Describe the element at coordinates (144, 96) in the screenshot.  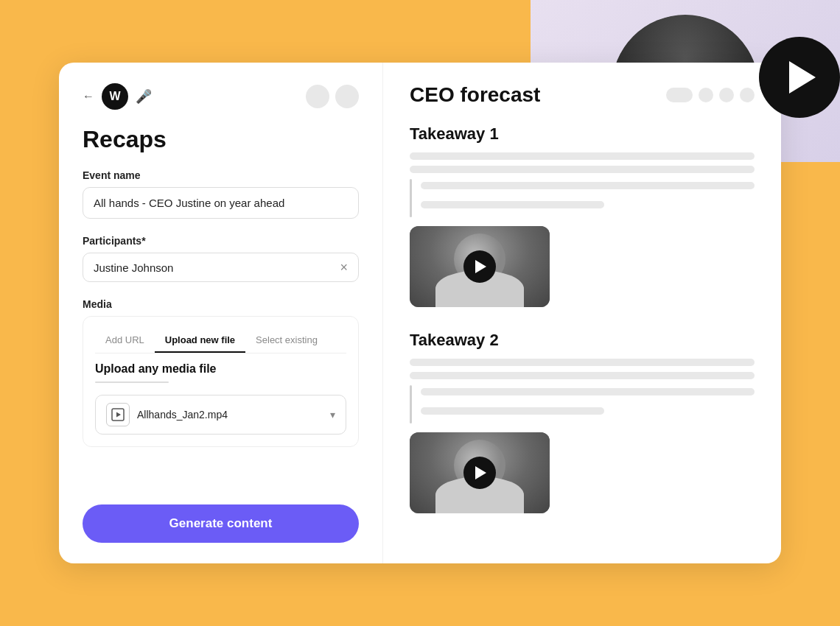
I see `mic-icon: 🎤` at that location.